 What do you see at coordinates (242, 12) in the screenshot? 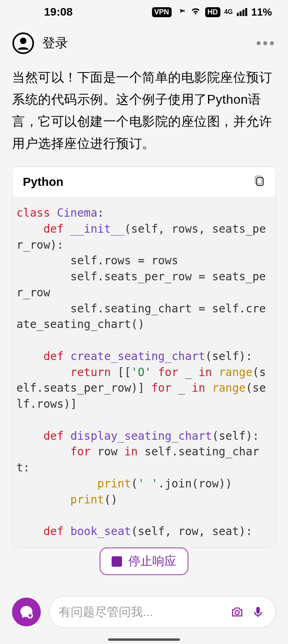
I see `signal-icon` at bounding box center [242, 12].